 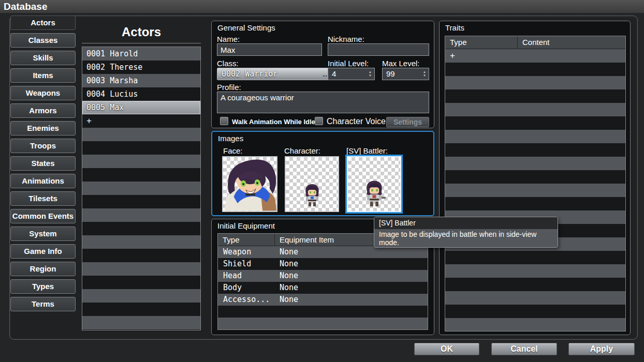 What do you see at coordinates (348, 63) in the screenshot?
I see `initial-level-label: Initial Level:` at bounding box center [348, 63].